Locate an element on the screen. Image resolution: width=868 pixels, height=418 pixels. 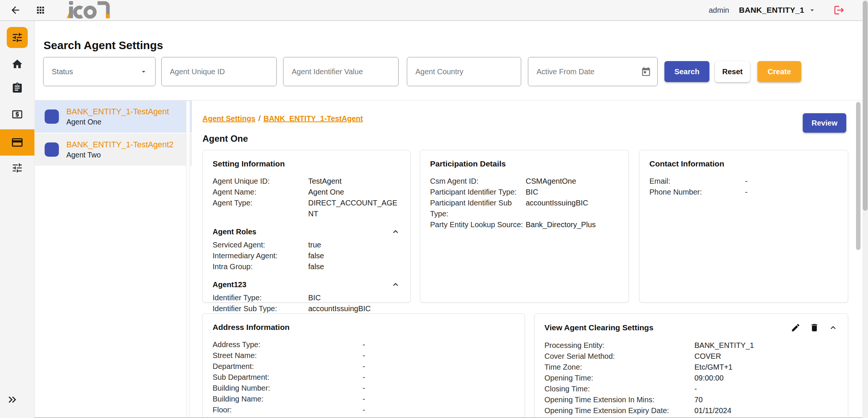
field-row: Opening Time Extension Expiry Date: 01/1… is located at coordinates (691, 411).